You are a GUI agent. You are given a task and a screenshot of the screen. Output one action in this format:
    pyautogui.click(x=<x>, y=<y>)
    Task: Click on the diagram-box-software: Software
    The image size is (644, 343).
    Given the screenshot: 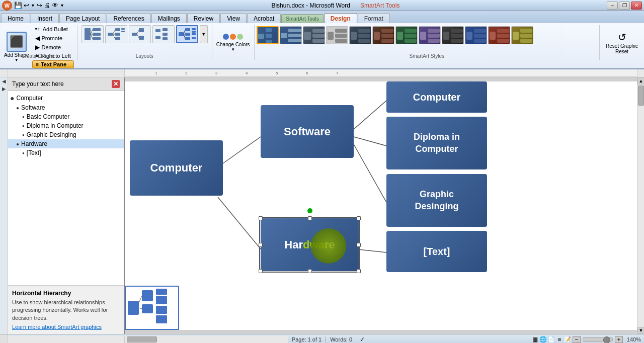 What is the action you would take?
    pyautogui.click(x=307, y=132)
    